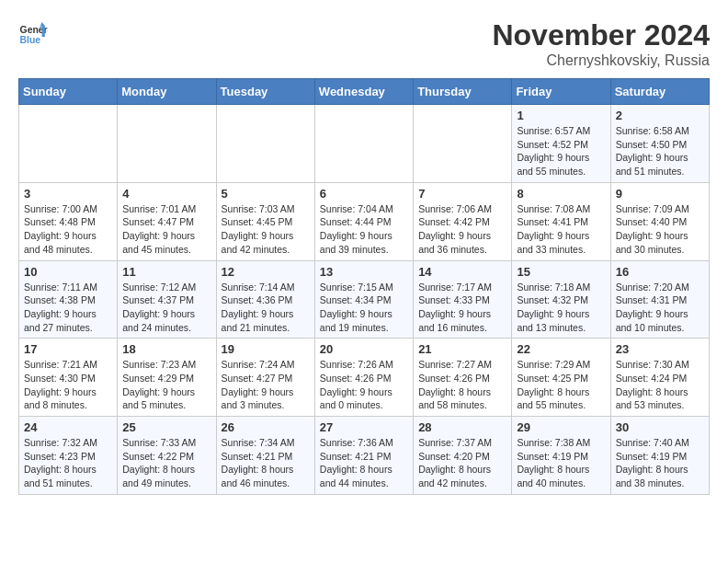 This screenshot has width=728, height=563. What do you see at coordinates (561, 385) in the screenshot?
I see `day-info-22: Sunrise: 7:29 AM Sunset: 4:25 PM Dayligh…` at bounding box center [561, 385].